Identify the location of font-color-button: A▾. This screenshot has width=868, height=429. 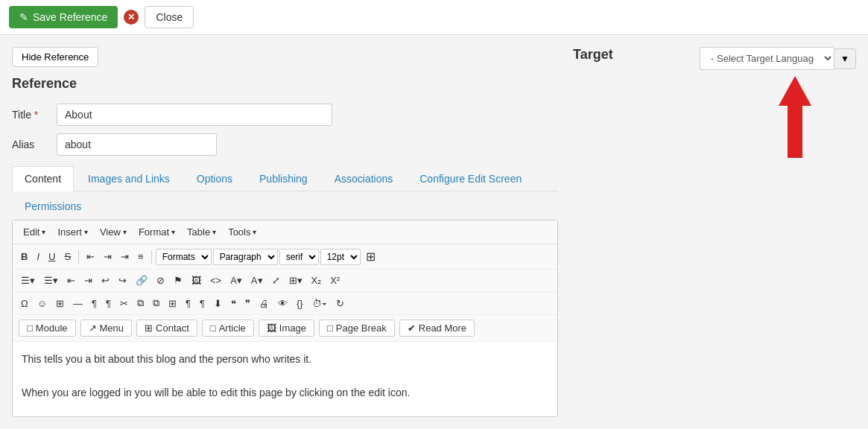
(236, 280).